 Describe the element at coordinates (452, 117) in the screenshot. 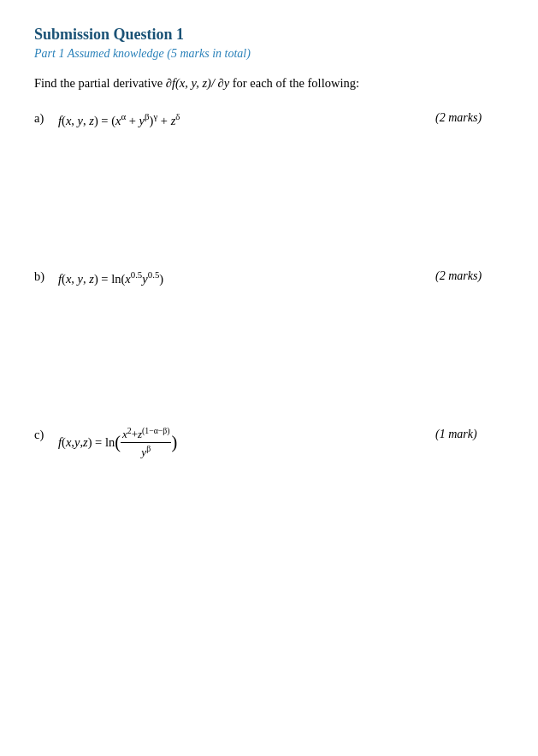

I see `part-a-marks: (2 marks)` at that location.